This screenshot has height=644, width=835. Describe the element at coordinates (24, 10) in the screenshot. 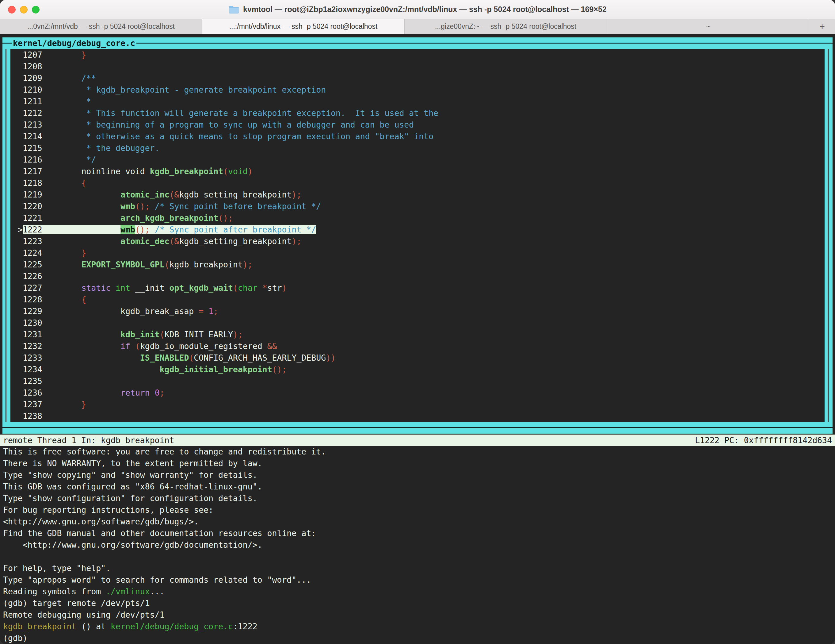

I see `traffic-lights` at that location.